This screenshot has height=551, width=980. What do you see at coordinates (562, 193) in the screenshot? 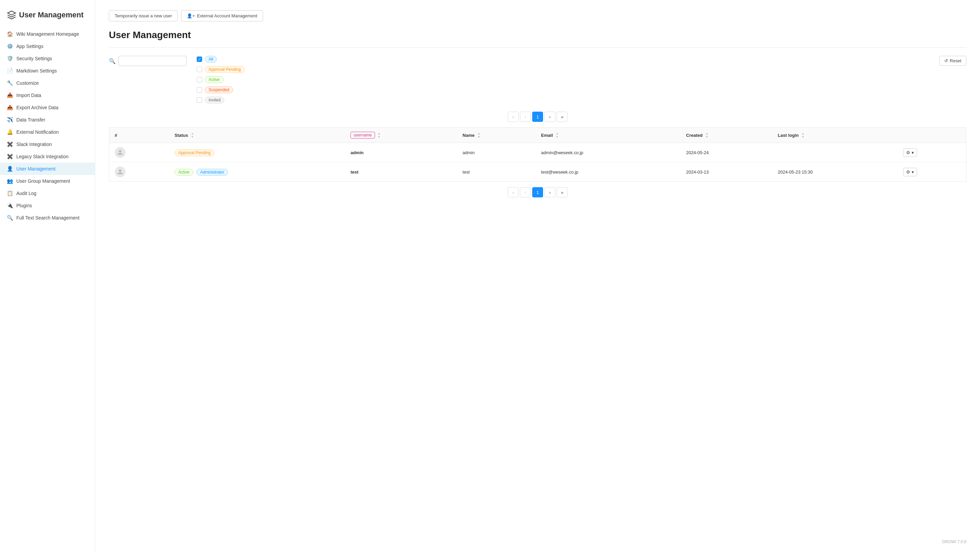
I see `page-last-bottom: »` at bounding box center [562, 193].